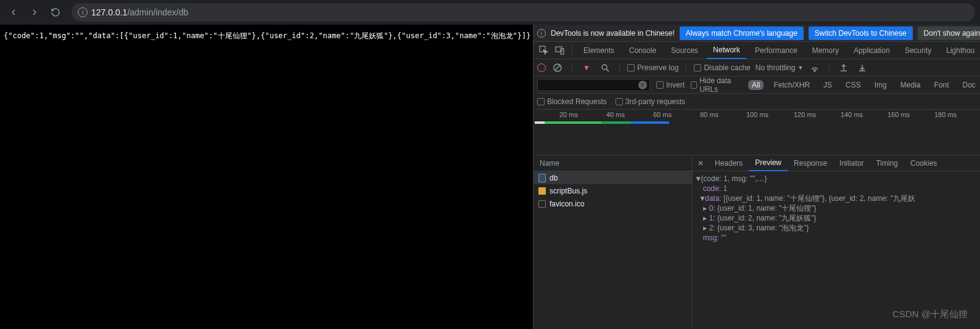 This screenshot has width=980, height=329. I want to click on timeline-overview: 20 ms 40 ms 60 ms 80 ms 100 ms 120 ms 14…, so click(757, 132).